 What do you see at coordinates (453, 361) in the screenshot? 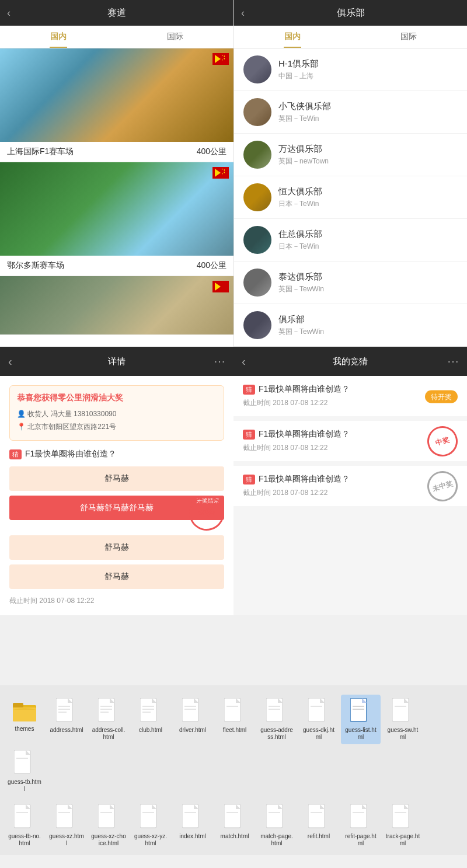
I see `guess-share-button: ⋯` at bounding box center [453, 361].